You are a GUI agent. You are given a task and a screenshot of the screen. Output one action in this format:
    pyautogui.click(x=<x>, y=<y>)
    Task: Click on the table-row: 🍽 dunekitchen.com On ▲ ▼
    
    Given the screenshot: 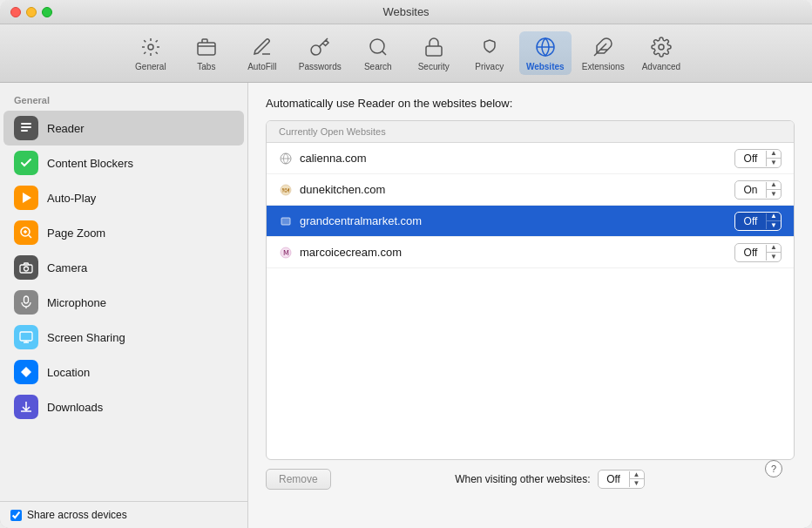 What is the action you would take?
    pyautogui.click(x=530, y=190)
    